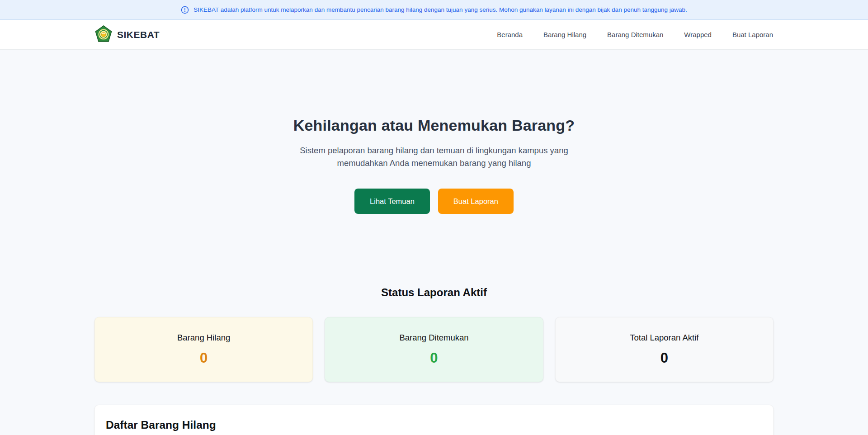 Image resolution: width=868 pixels, height=435 pixels. Describe the element at coordinates (434, 157) in the screenshot. I see `hero-subtitle: Sistem pelaporan barang hilang dan temua…` at that location.